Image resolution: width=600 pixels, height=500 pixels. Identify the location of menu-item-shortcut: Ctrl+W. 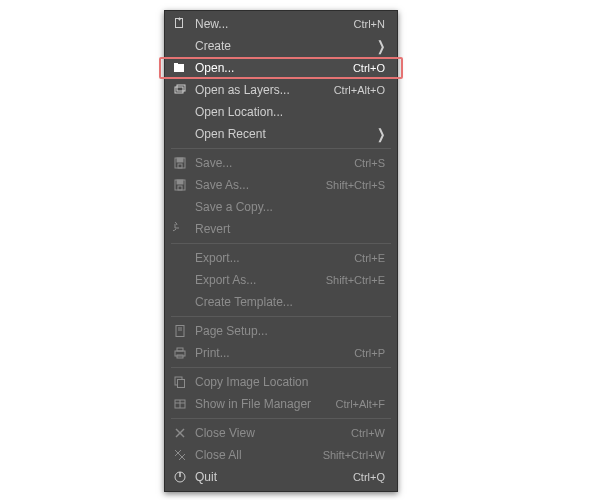
(364, 433).